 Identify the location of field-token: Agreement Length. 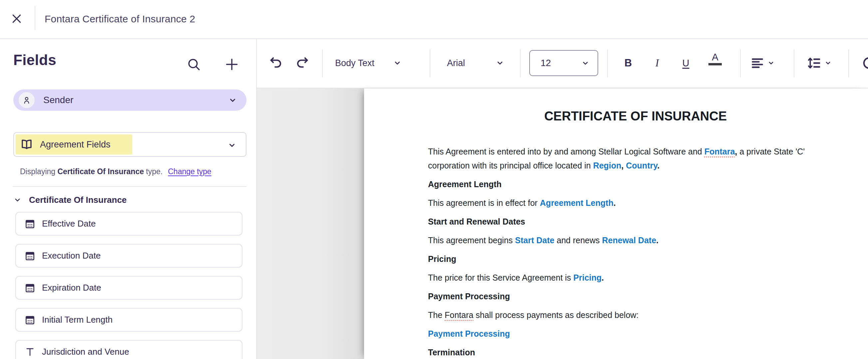
(577, 203).